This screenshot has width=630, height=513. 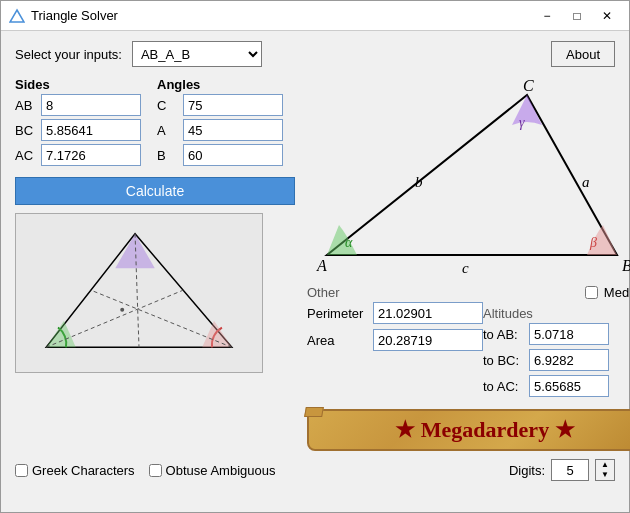 I want to click on svg-text: β, so click(x=593, y=242).